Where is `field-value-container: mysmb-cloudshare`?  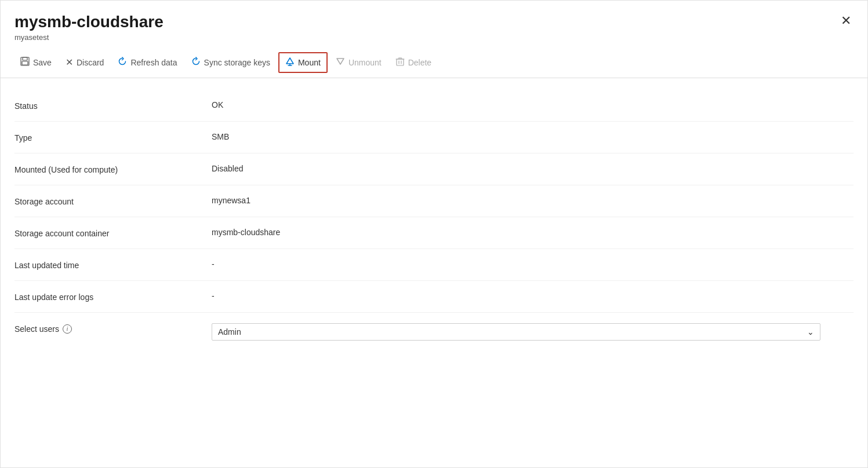
field-value-container: mysmb-cloudshare is located at coordinates (532, 232).